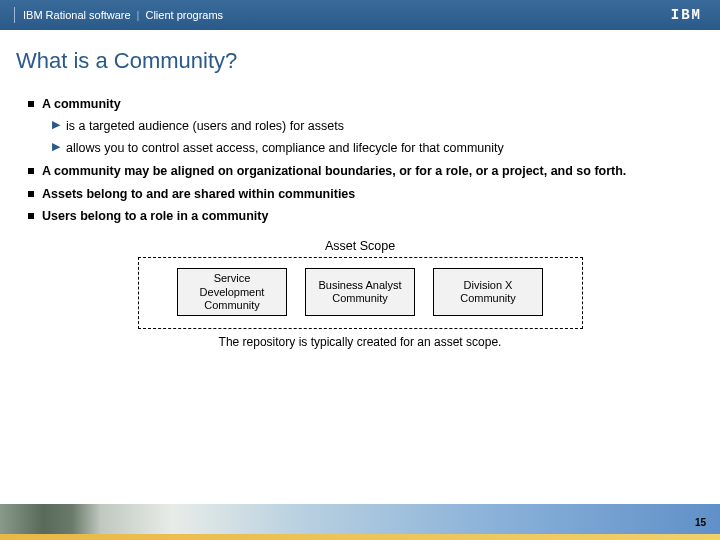 This screenshot has height=540, width=720. I want to click on bullet-1-sub-1: ▶ is a targeted audience (users and role…, so click(372, 126).